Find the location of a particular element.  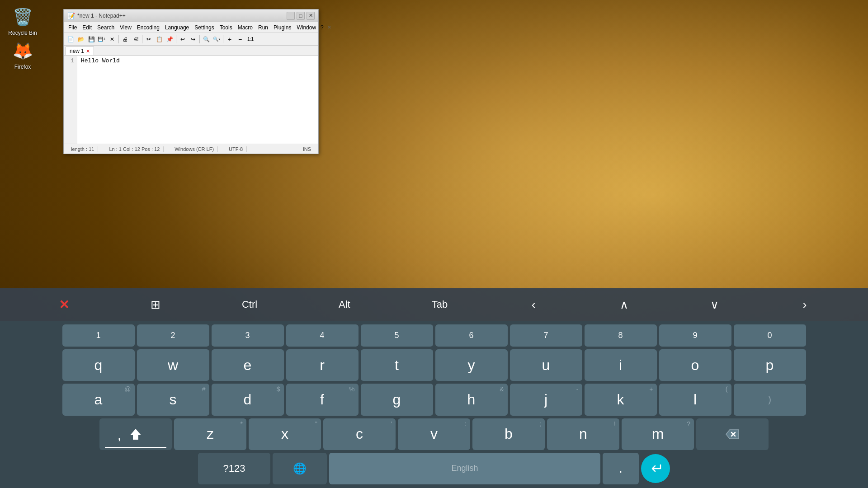

line-numbers: 1 is located at coordinates (71, 99).